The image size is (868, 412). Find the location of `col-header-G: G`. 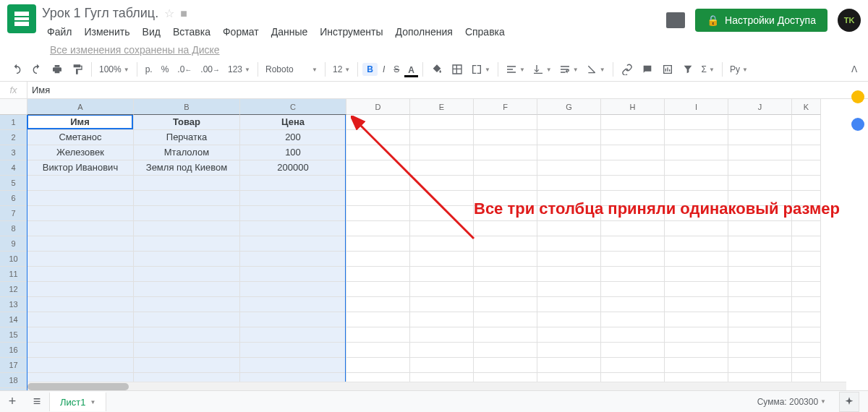

col-header-G: G is located at coordinates (569, 107).